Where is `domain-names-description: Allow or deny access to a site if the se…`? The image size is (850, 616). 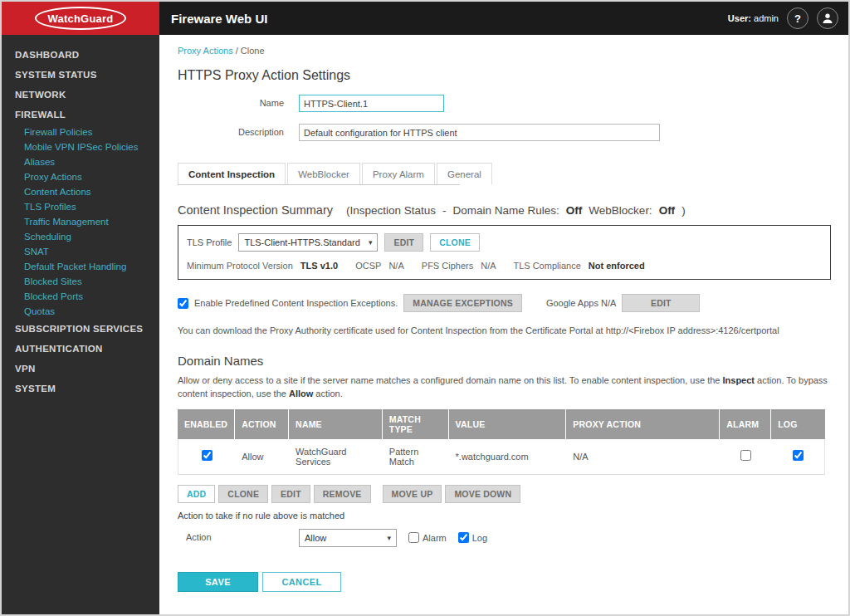 domain-names-description: Allow or deny access to a site if the se… is located at coordinates (504, 388).